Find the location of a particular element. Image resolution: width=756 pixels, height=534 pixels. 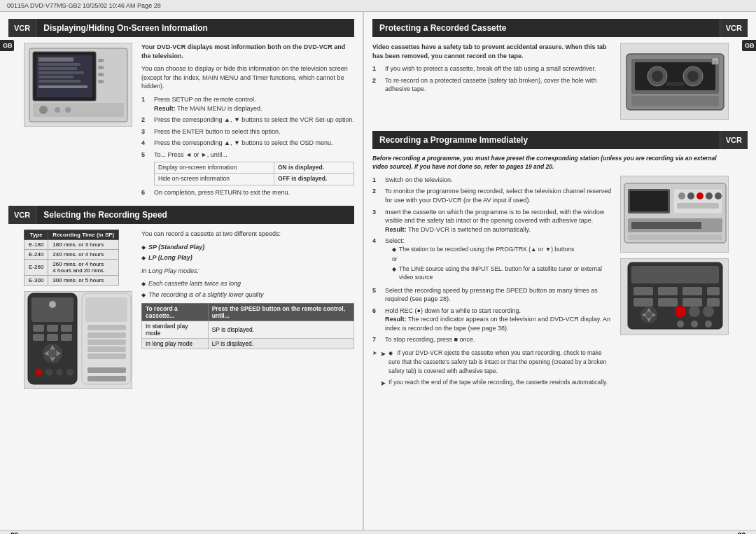

remote-image is located at coordinates (78, 340).